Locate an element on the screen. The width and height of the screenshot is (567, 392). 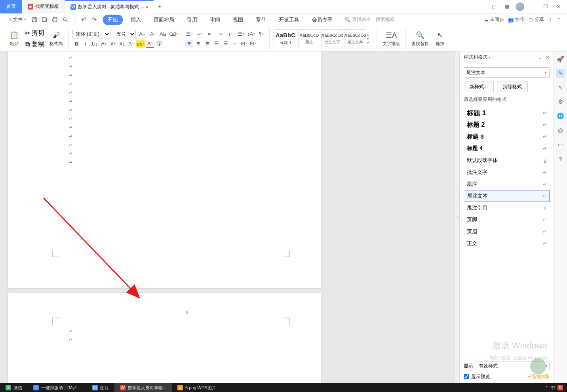
pin-icon: ⫠ is located at coordinates (540, 57).